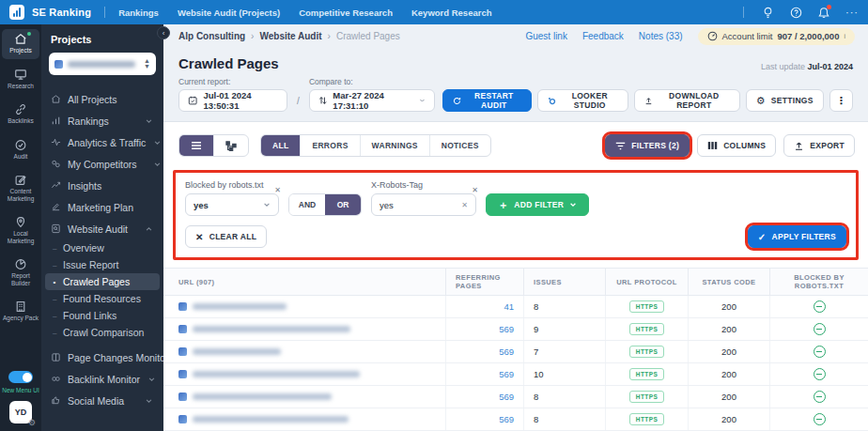 This screenshot has height=431, width=868. Describe the element at coordinates (688, 100) in the screenshot. I see `download-report-button: DOWNLOAD REPORT` at that location.